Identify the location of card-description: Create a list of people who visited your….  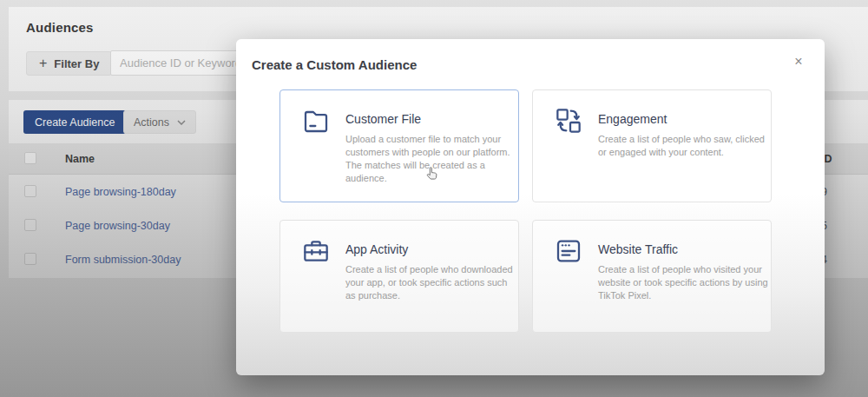
(684, 283).